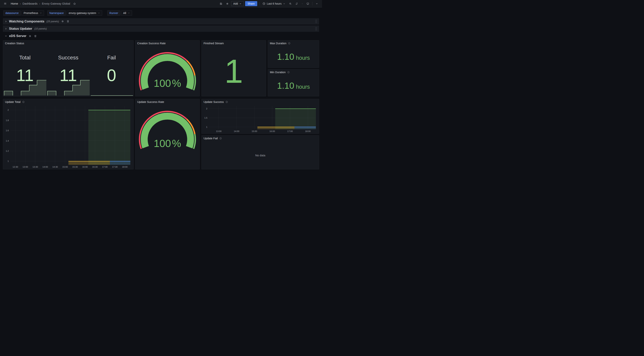  Describe the element at coordinates (6, 29) in the screenshot. I see `chevron-right-icon` at that location.